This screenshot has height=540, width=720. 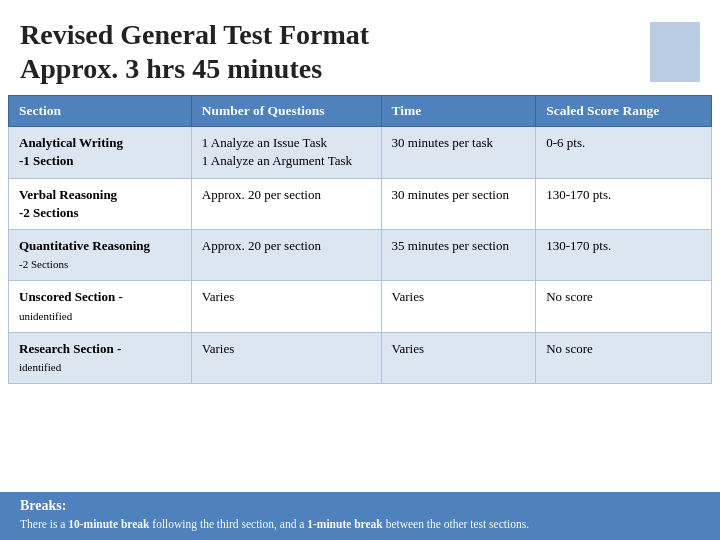 I want to click on section-name: Quantitative Reasoning, so click(x=84, y=246).